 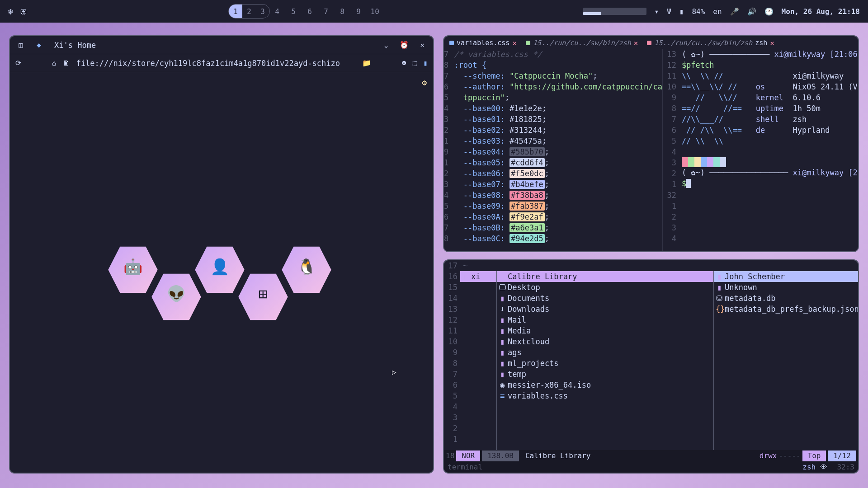 What do you see at coordinates (605, 331) in the screenshot?
I see `fm-row: ▮Media` at bounding box center [605, 331].